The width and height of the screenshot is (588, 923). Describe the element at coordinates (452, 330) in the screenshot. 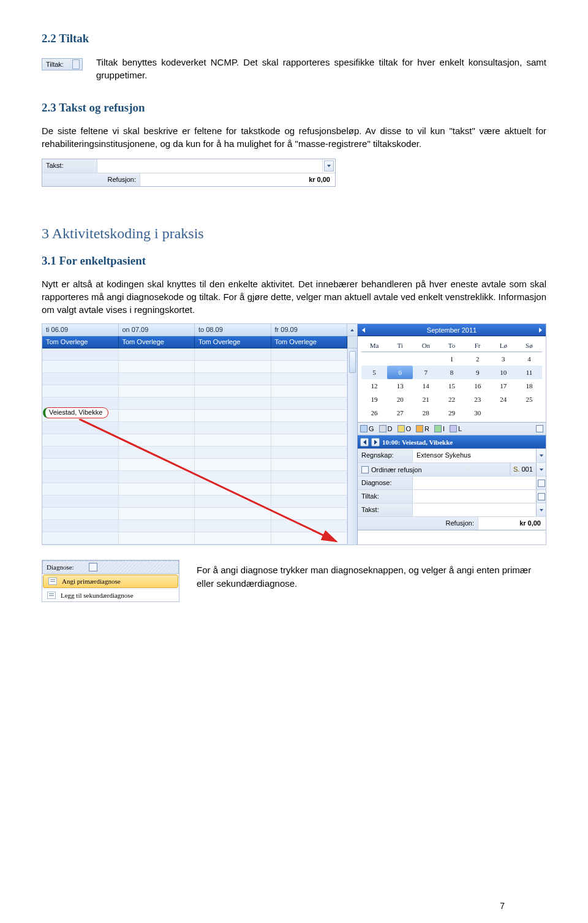

I see `month-title: September 2011` at that location.